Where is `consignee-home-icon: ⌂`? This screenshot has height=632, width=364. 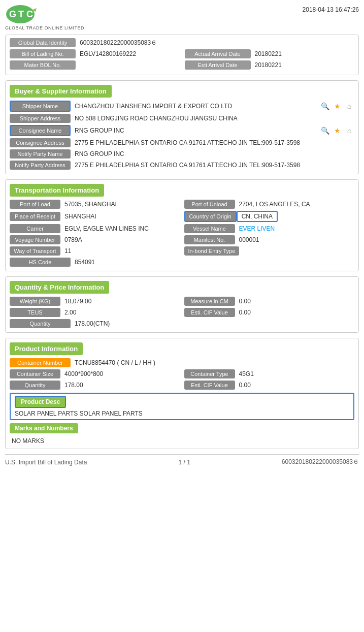
consignee-home-icon: ⌂ is located at coordinates (349, 131).